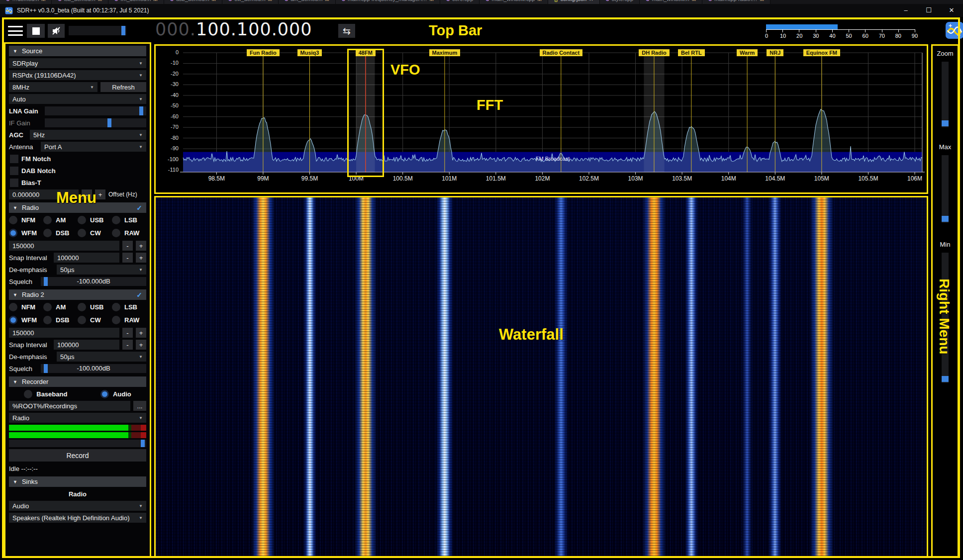 This screenshot has height=560, width=963. I want to click on min-slider, so click(945, 318).